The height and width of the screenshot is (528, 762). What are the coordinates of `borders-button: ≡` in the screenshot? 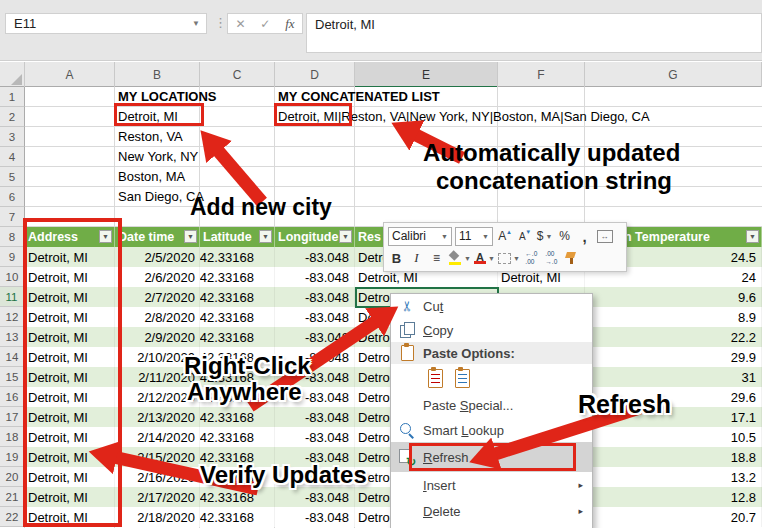 It's located at (436, 258).